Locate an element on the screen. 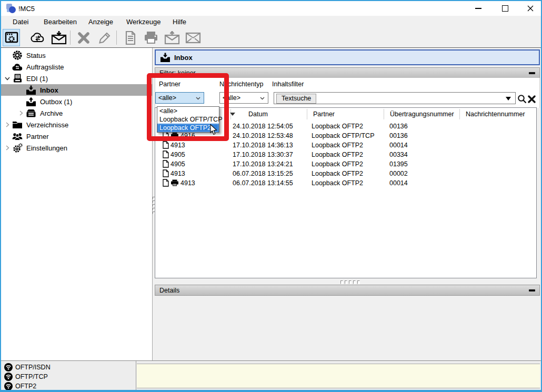  cell-datum: 06.07.2018 13:15:25 is located at coordinates (263, 174).